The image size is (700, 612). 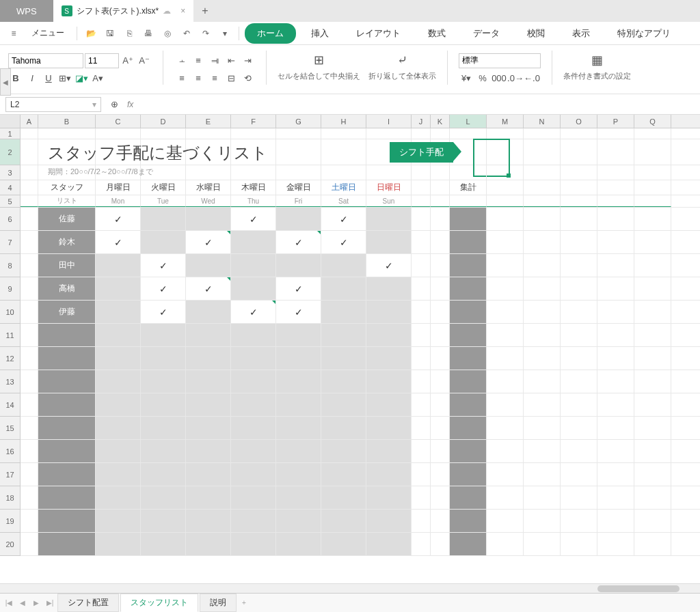 I want to click on comma-icon: 000, so click(x=499, y=79).